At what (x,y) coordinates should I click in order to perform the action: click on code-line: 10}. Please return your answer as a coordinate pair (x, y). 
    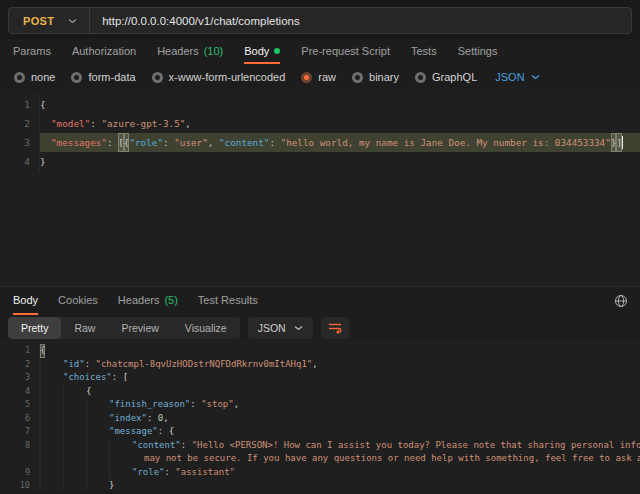
    Looking at the image, I should click on (320, 484).